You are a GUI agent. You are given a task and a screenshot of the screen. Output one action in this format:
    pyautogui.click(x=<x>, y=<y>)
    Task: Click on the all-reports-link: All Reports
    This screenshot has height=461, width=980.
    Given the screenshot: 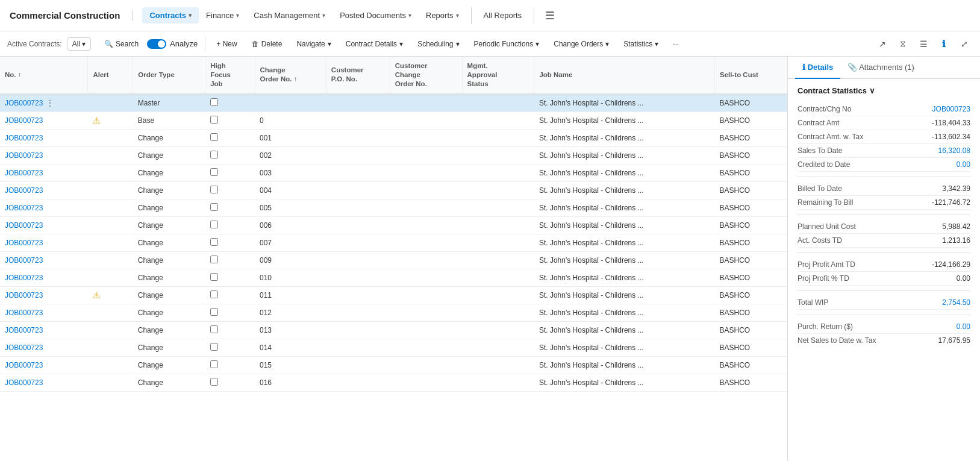 What is the action you would take?
    pyautogui.click(x=503, y=16)
    